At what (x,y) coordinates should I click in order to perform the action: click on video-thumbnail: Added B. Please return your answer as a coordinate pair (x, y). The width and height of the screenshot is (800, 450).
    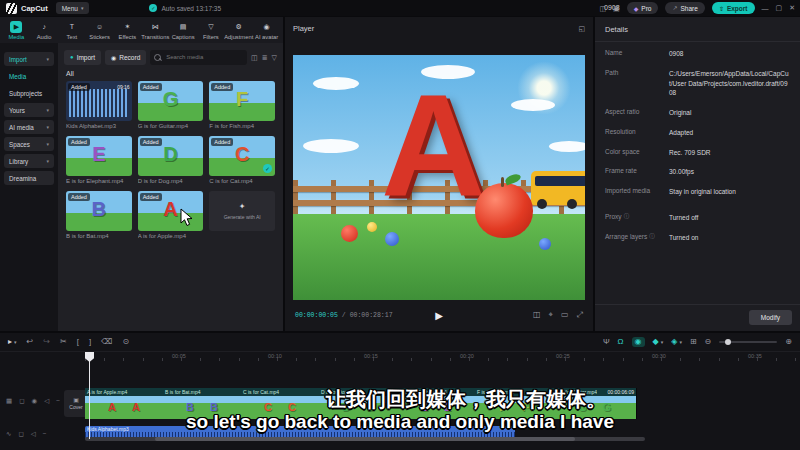
    Looking at the image, I should click on (99, 211).